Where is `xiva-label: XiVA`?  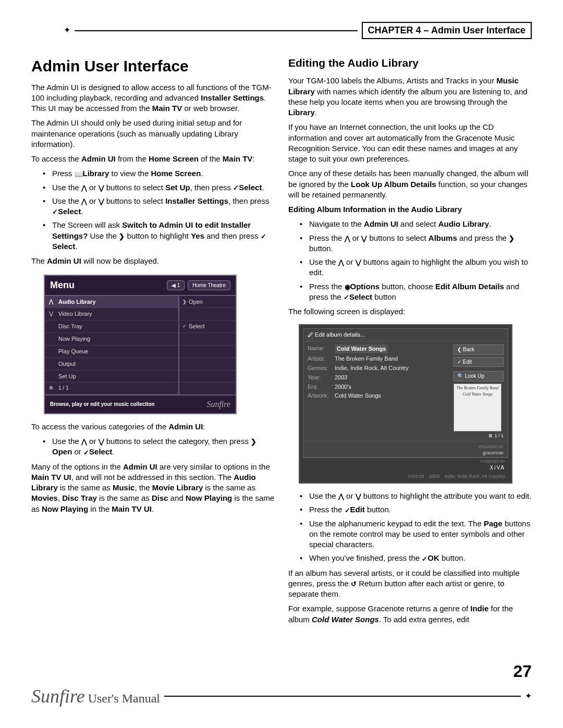
xiva-label: XiVA is located at coordinates (498, 468).